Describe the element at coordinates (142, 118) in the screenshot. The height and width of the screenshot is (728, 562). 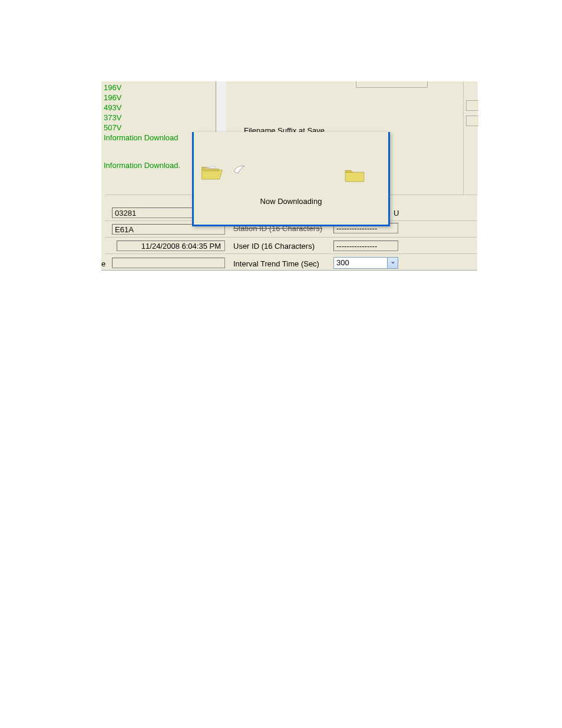
I see `status-line: 373V` at that location.